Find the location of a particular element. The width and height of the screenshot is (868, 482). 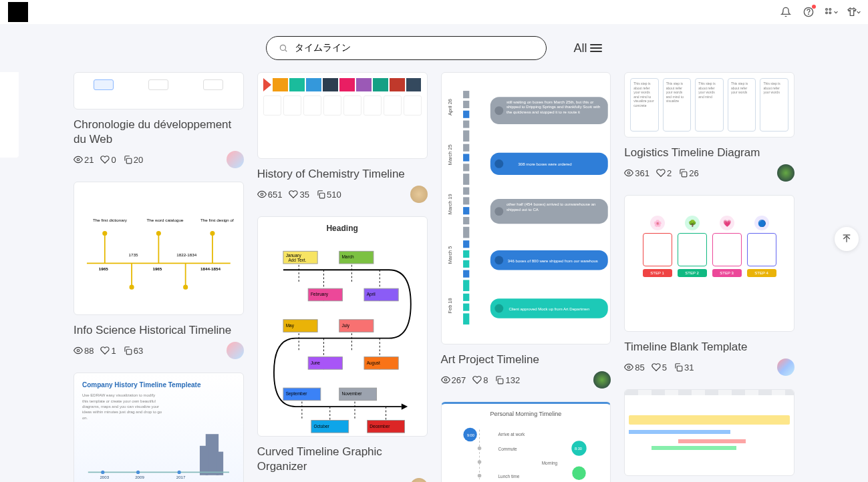

svg-text: The first design of is located at coordinates (217, 220).